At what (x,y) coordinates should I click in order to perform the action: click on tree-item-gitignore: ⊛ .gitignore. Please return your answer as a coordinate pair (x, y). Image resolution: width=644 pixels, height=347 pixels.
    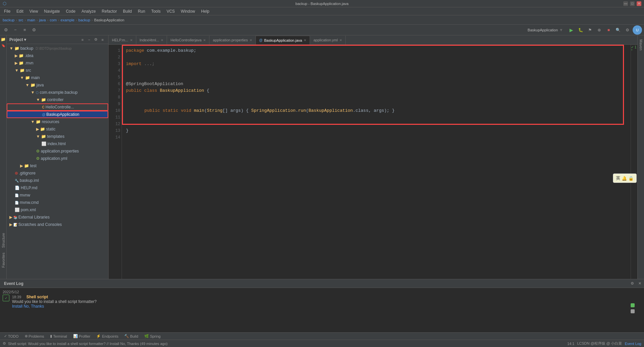
    Looking at the image, I should click on (57, 173).